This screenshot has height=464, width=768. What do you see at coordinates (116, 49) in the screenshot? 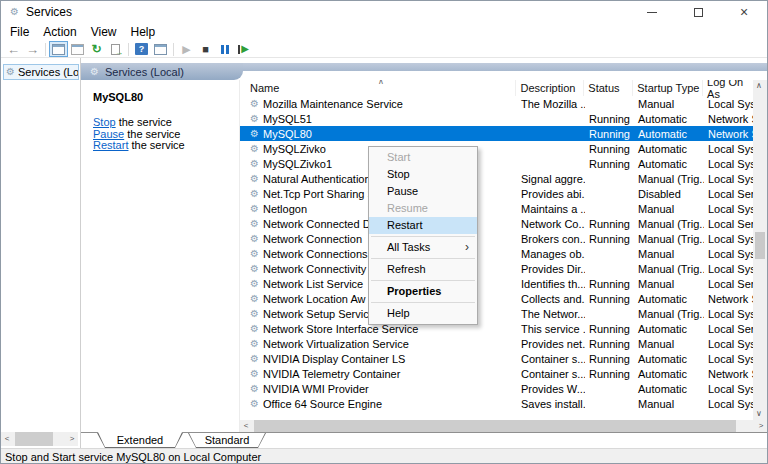
I see `export-list-button` at bounding box center [116, 49].